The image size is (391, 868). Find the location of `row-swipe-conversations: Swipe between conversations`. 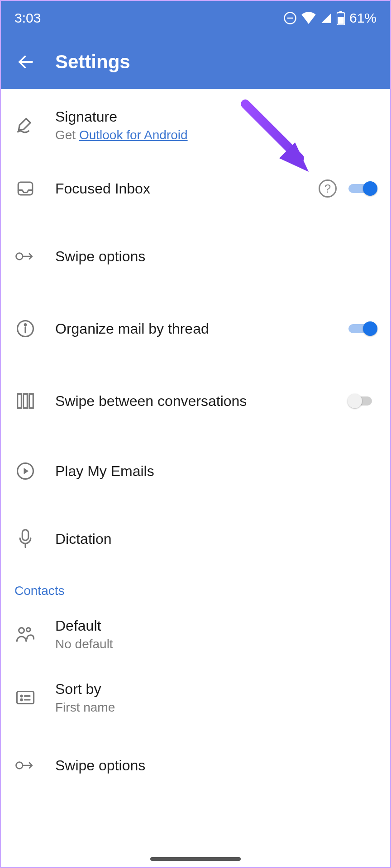

row-swipe-conversations: Swipe between conversations is located at coordinates (196, 401).